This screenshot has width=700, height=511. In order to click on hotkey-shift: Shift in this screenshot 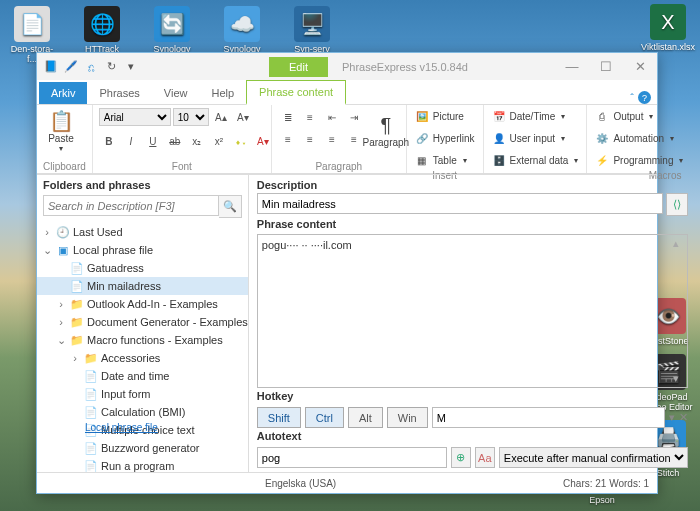, I will do `click(279, 418)`.